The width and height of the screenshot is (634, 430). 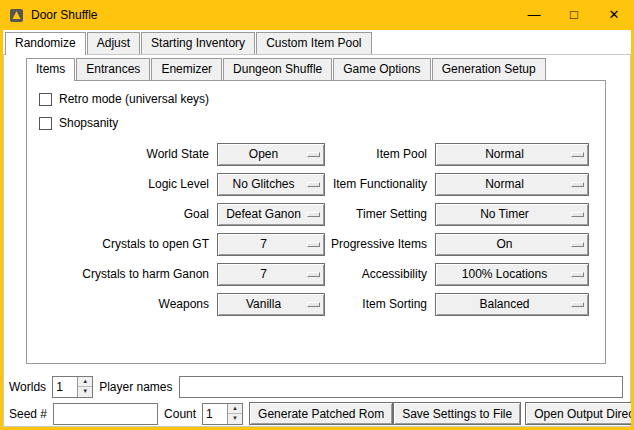 I want to click on generate-patched-rom-button: Generate Patched Rom, so click(x=321, y=414).